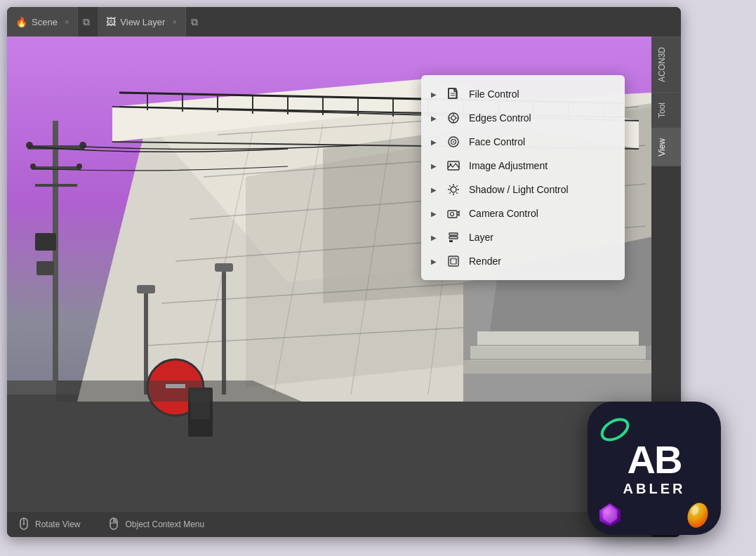 This screenshot has width=756, height=556. I want to click on bottom-bar: Rotate View Object Context Menu, so click(329, 524).